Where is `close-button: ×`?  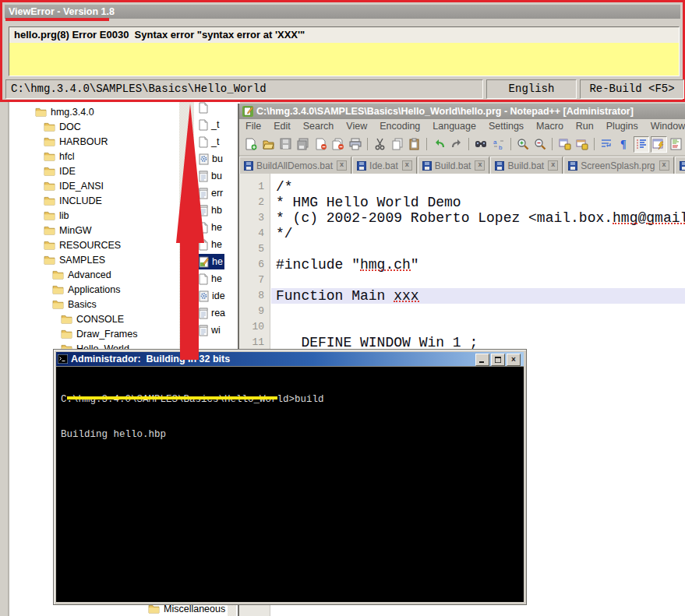
close-button: × is located at coordinates (514, 360).